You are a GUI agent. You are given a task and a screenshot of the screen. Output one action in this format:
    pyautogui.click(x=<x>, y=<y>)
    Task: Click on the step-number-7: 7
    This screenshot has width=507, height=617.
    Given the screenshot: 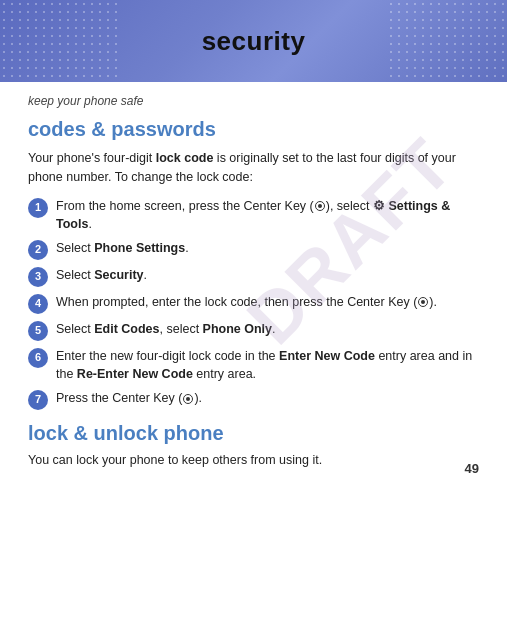 What is the action you would take?
    pyautogui.click(x=38, y=400)
    